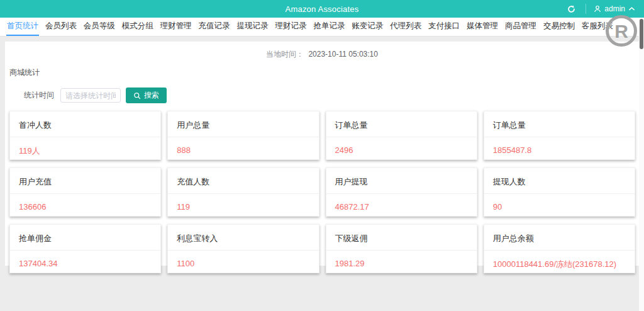  What do you see at coordinates (559, 26) in the screenshot?
I see `tab-trade-control: 交易控制` at bounding box center [559, 26].